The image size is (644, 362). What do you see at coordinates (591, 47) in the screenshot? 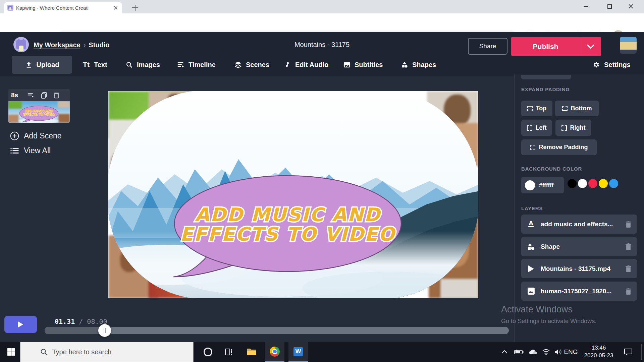
I see `publish-dropdown-button` at bounding box center [591, 47].